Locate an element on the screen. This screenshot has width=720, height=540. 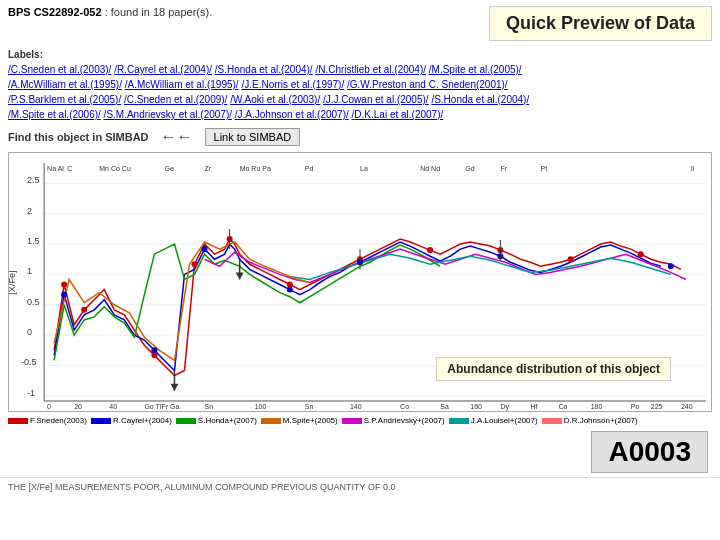
svg-text: 240 is located at coordinates (687, 406).